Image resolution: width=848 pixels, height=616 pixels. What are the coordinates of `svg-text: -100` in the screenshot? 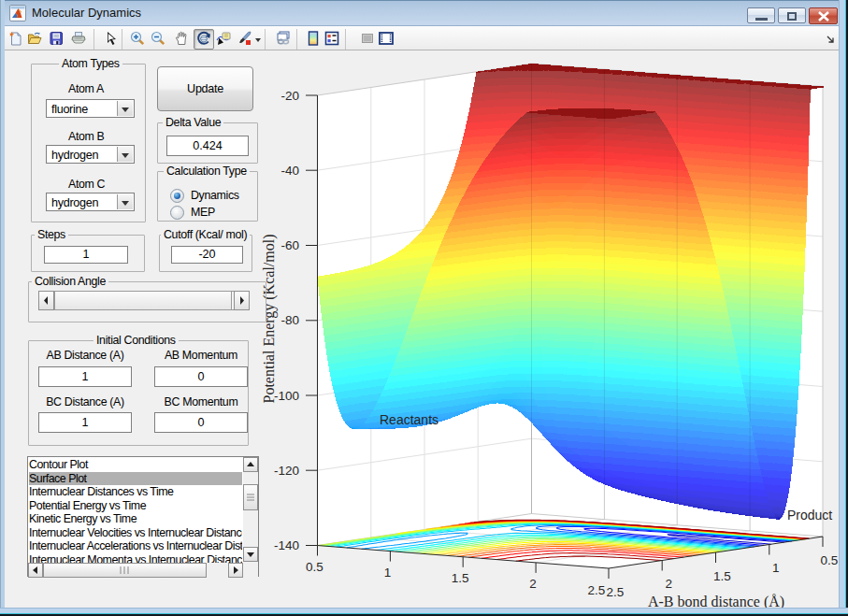 It's located at (286, 396).